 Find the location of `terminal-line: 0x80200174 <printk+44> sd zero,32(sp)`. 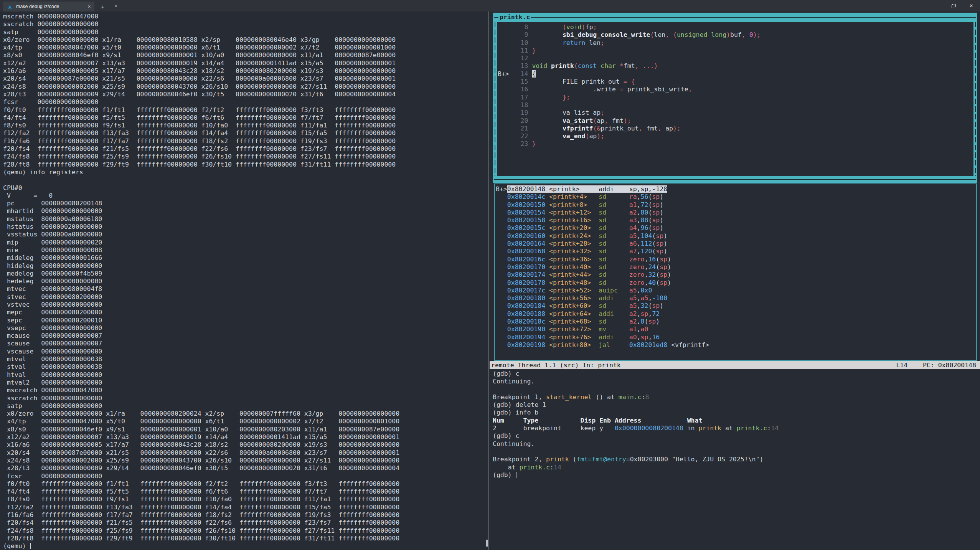

terminal-line: 0x80200174 <printk+44> sd zero,32(sp) is located at coordinates (736, 275).